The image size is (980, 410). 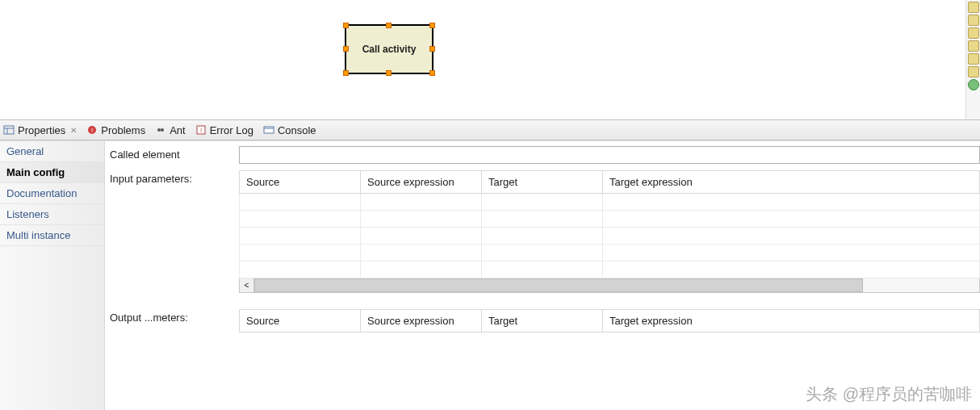 I want to click on section-listeners: Listeners, so click(x=52, y=215).